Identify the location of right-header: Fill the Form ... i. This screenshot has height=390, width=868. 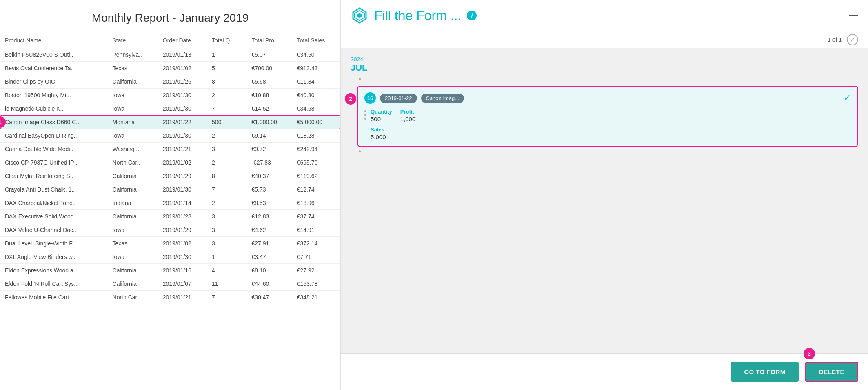
(604, 16).